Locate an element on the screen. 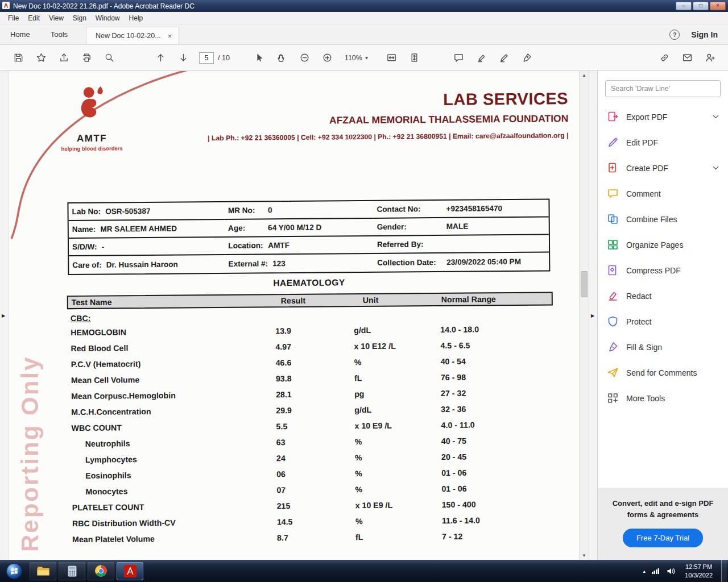 The width and height of the screenshot is (728, 582). menu-window: Window is located at coordinates (108, 18).